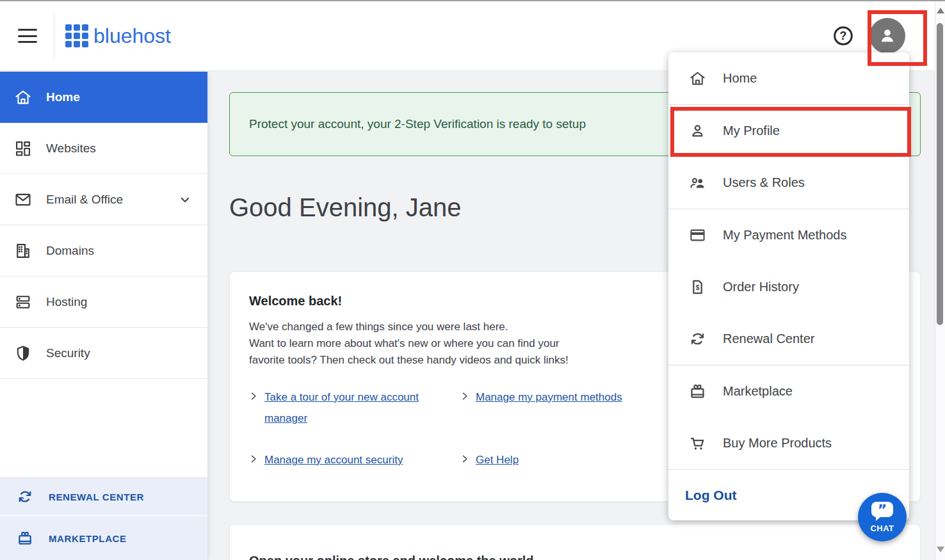  What do you see at coordinates (77, 36) in the screenshot?
I see `bluehost-logo-mark-icon` at bounding box center [77, 36].